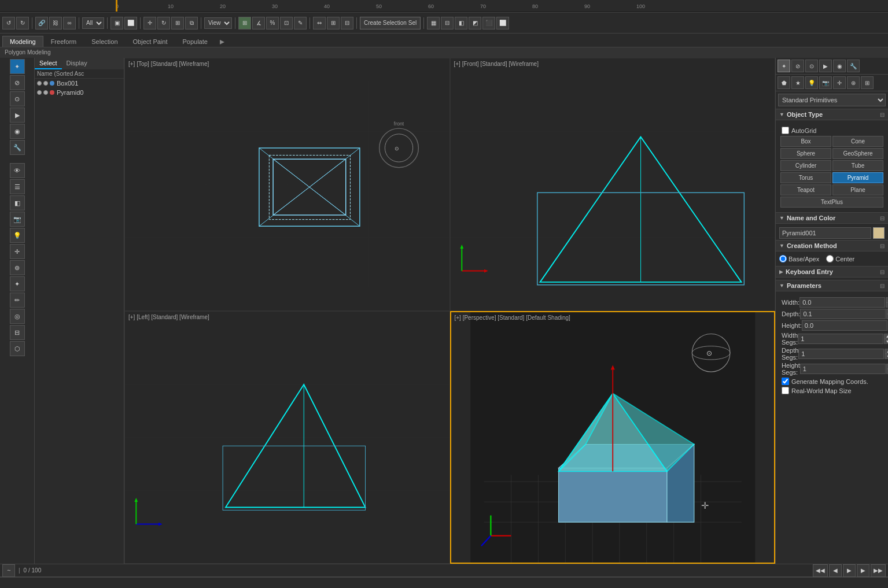 This screenshot has height=588, width=888. What do you see at coordinates (444, 583) in the screenshot?
I see `ruler-svg: 0 10 20 30 40 50 60 70 80 90 100` at bounding box center [444, 583].